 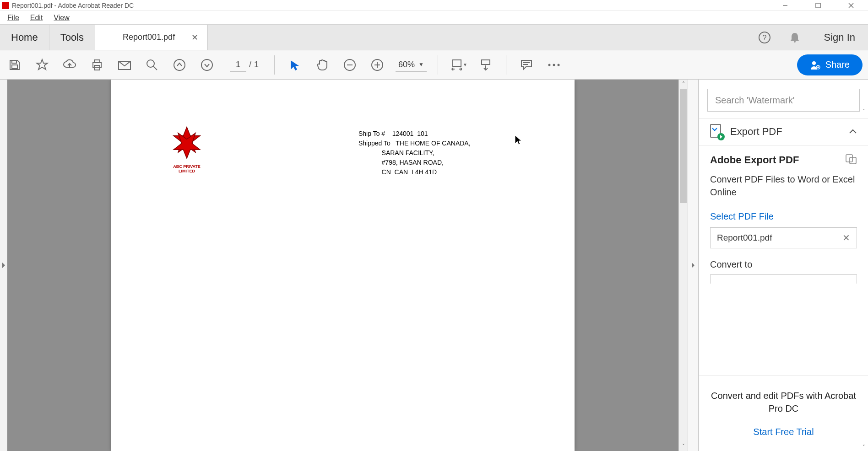 I want to click on export-pdf-header: Export PDF, so click(x=784, y=132).